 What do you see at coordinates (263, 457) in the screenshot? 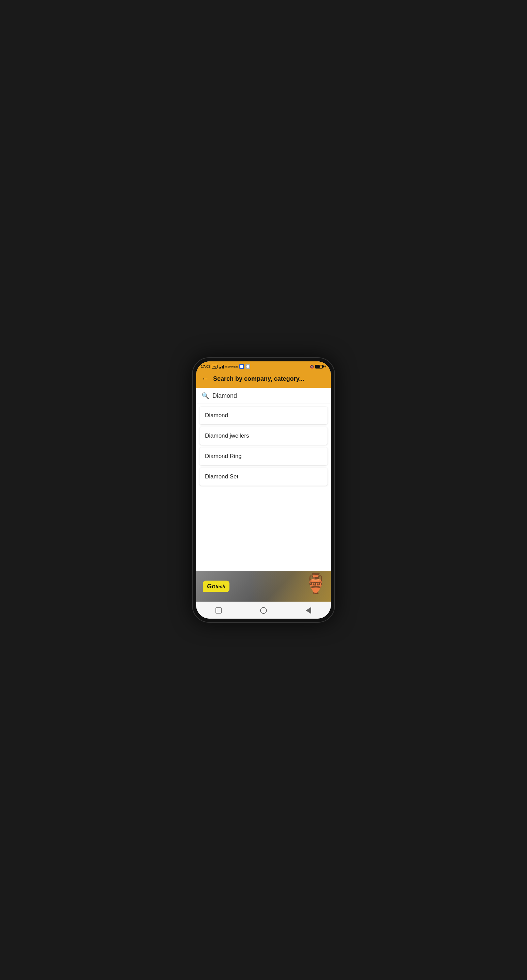
I see `suggestion-item-3: Diamond Ring` at bounding box center [263, 457].